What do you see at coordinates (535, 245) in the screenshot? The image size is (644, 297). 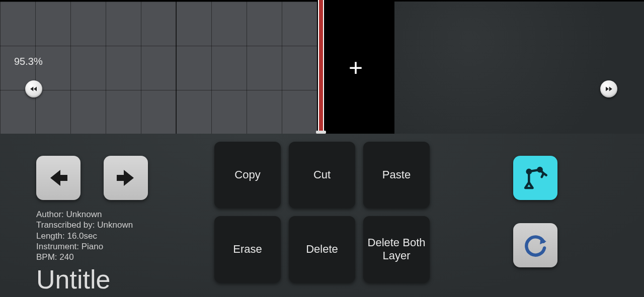 I see `refresh-button` at bounding box center [535, 245].